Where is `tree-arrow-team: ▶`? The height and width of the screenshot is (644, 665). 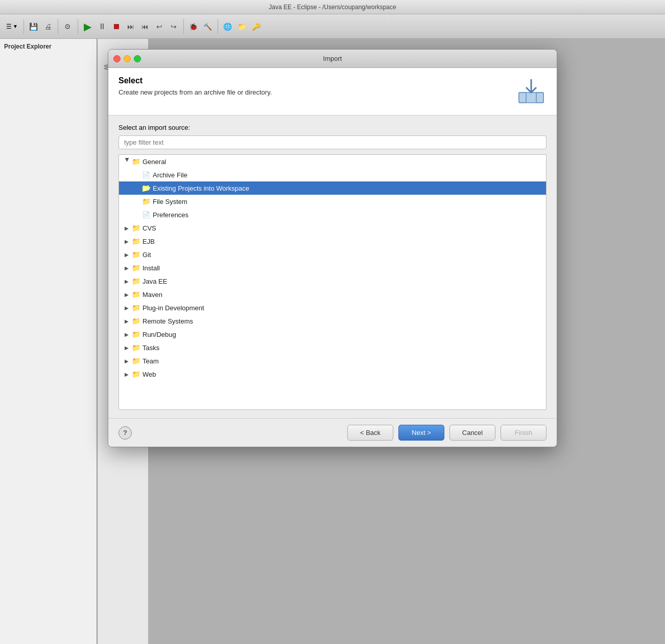 tree-arrow-team: ▶ is located at coordinates (127, 361).